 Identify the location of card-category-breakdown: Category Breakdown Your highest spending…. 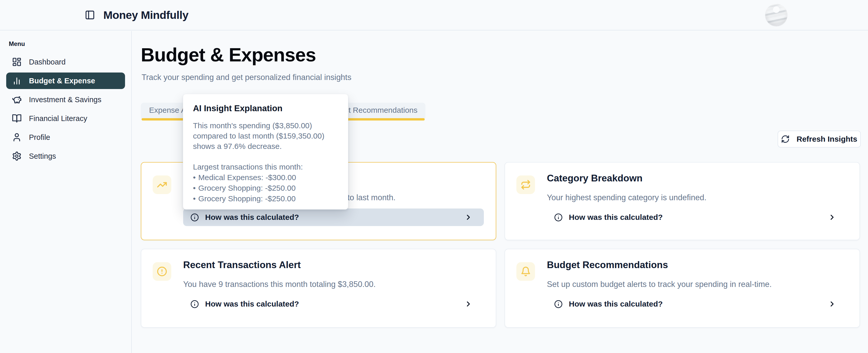
(682, 201).